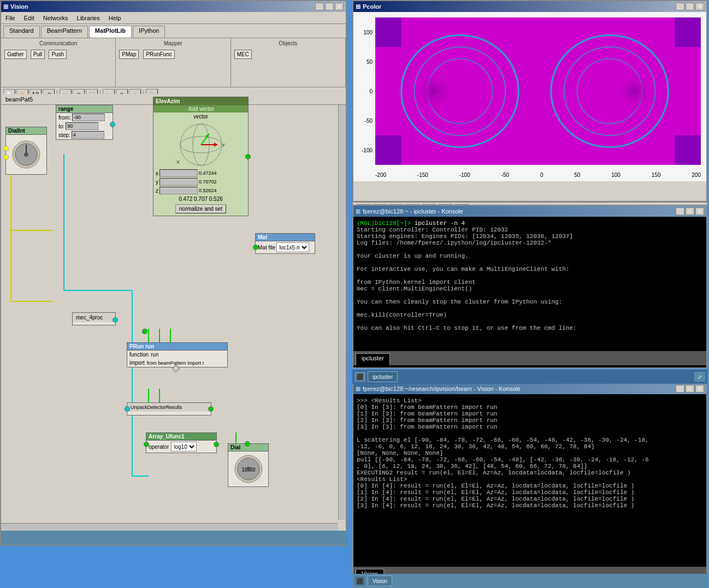  What do you see at coordinates (372, 7) in the screenshot?
I see `pcolor-title: Pcolor` at bounding box center [372, 7].